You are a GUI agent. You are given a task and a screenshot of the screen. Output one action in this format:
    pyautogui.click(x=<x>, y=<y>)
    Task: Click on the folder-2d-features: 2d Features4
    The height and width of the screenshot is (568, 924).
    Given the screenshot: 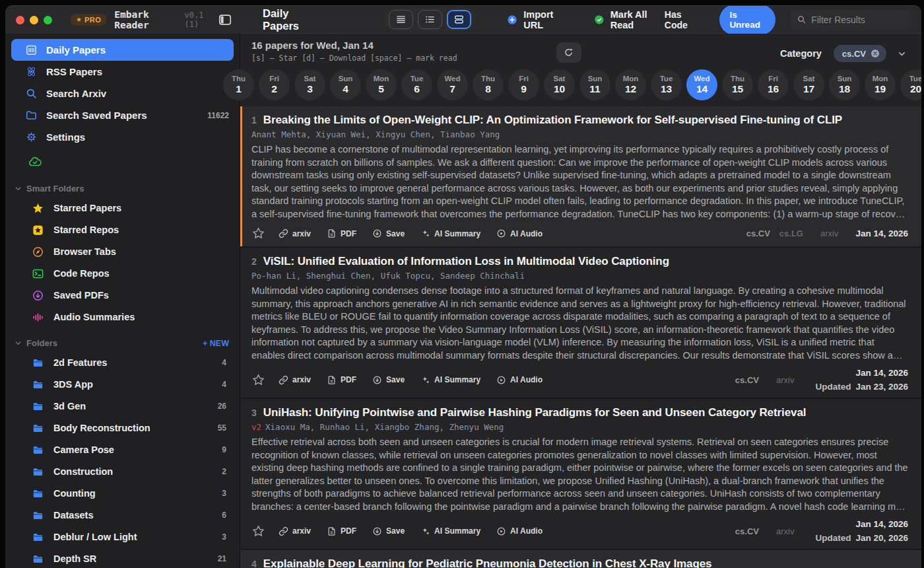 What is the action you would take?
    pyautogui.click(x=123, y=363)
    